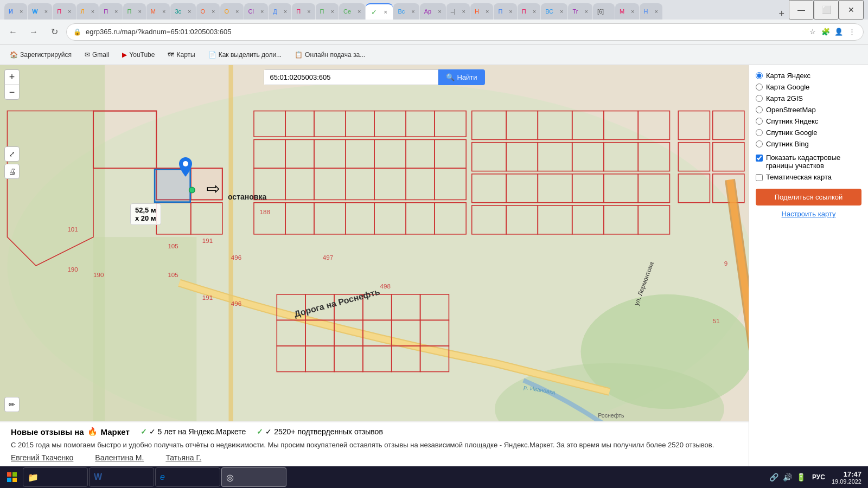  I want to click on tab-26: Н ×, so click(651, 11).